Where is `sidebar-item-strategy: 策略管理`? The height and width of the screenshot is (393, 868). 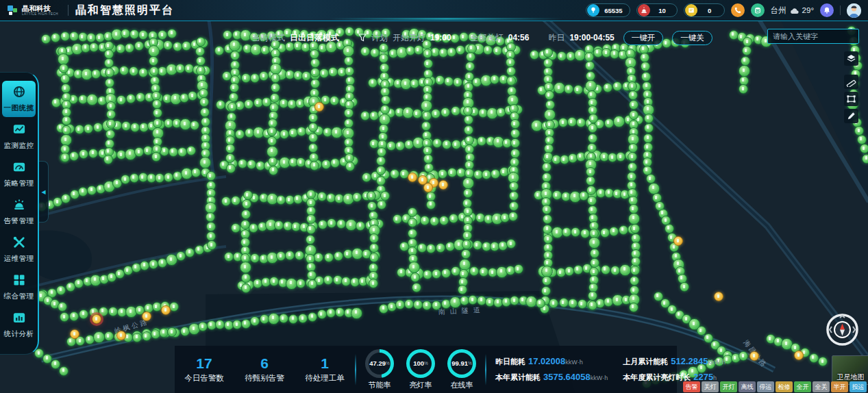 sidebar-item-strategy: 策略管理 is located at coordinates (19, 174).